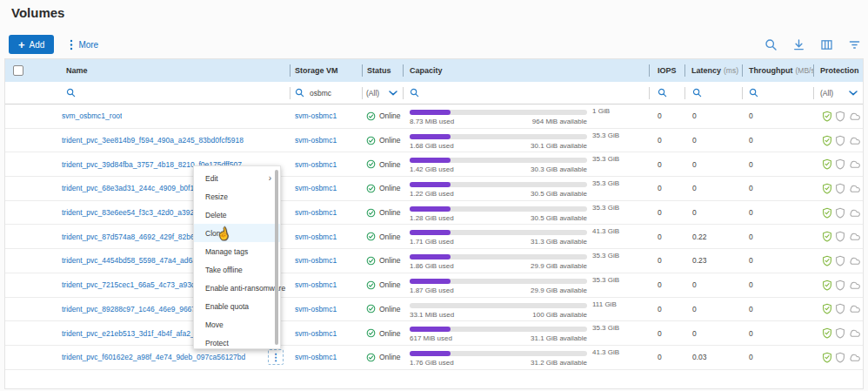 The image size is (868, 391). What do you see at coordinates (237, 287) in the screenshot?
I see `context-menu-item: Enable anti-ransomware` at bounding box center [237, 287].